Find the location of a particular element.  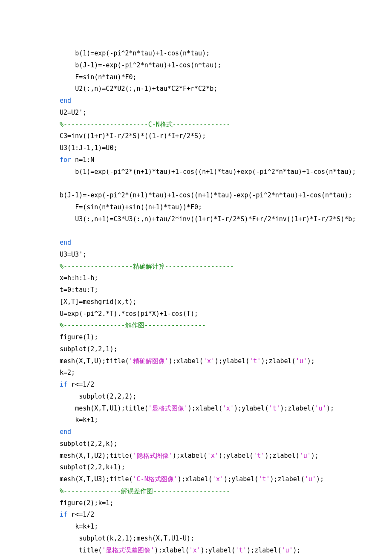

comment-token: %------------------精确解计算----------------… is located at coordinates (147, 266).